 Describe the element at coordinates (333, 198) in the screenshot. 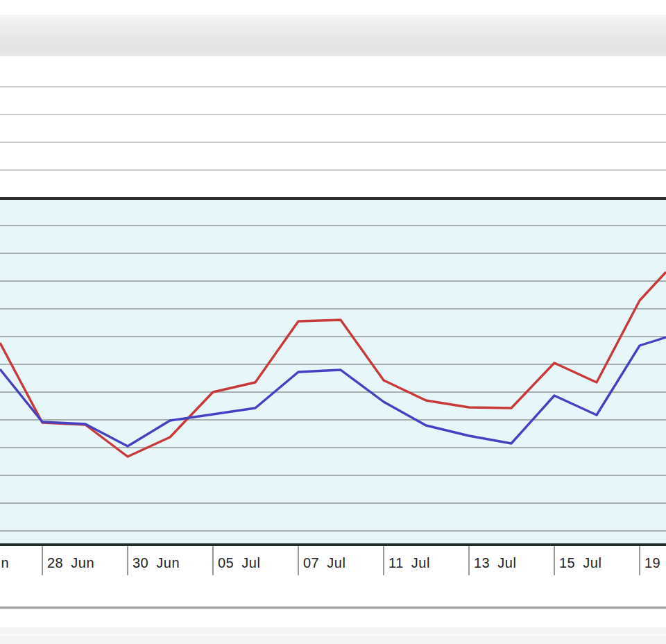

I see `chart-top-border` at that location.